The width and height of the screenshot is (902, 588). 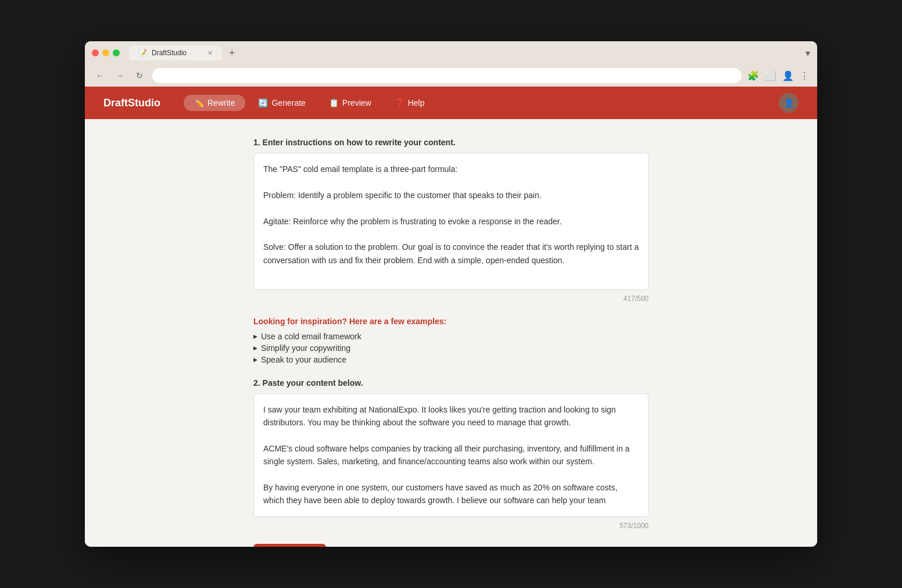 I want to click on nav-rewrite-label: Rewrite, so click(x=221, y=103).